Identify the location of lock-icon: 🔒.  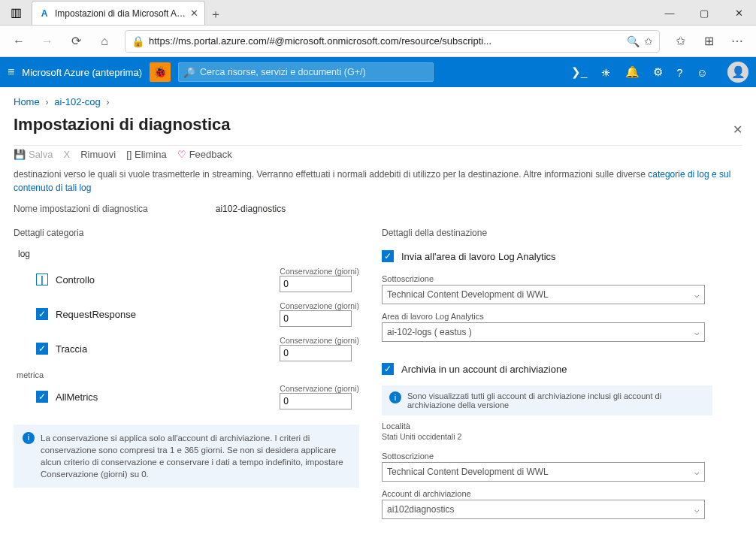
(138, 41).